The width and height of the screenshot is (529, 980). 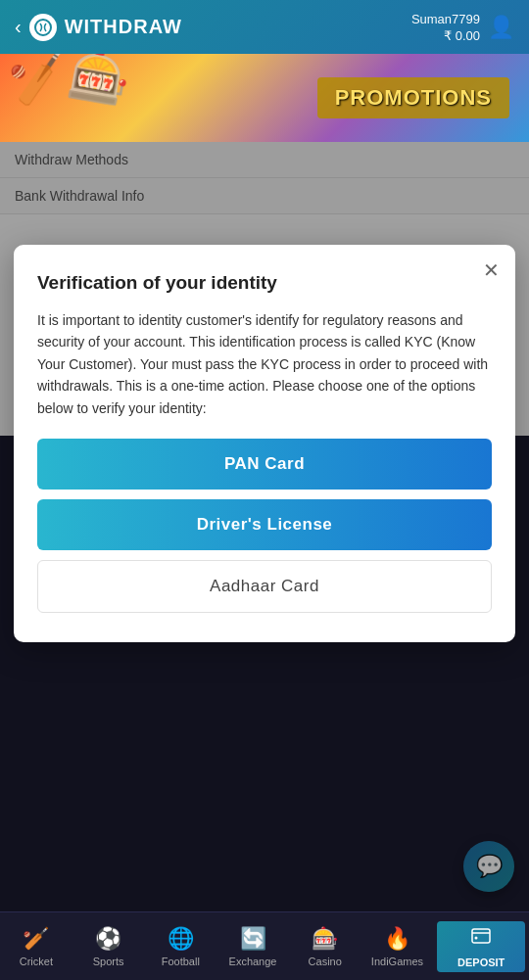 I want to click on header-left: ‹ WITHDRAW, so click(x=98, y=27).